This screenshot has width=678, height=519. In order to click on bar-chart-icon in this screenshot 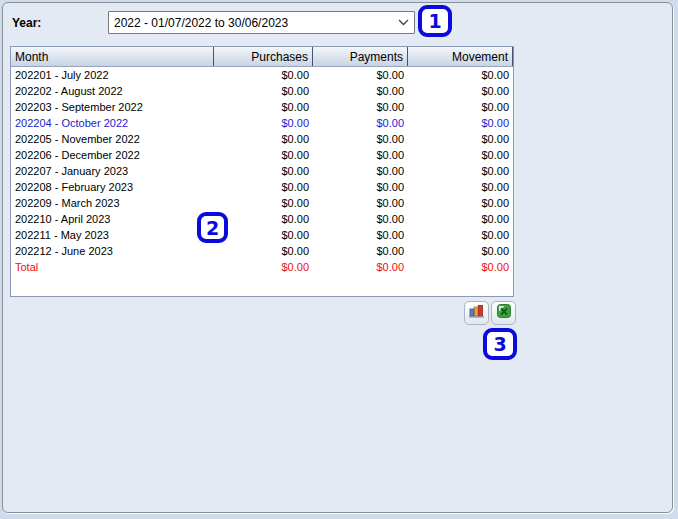, I will do `click(476, 313)`.